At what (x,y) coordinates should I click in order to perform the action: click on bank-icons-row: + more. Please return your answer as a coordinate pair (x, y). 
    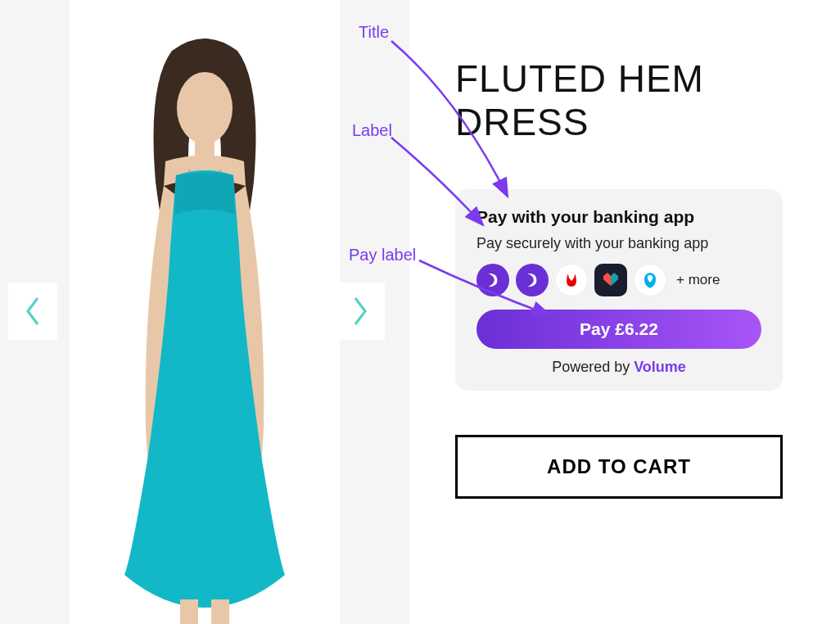
    Looking at the image, I should click on (619, 280).